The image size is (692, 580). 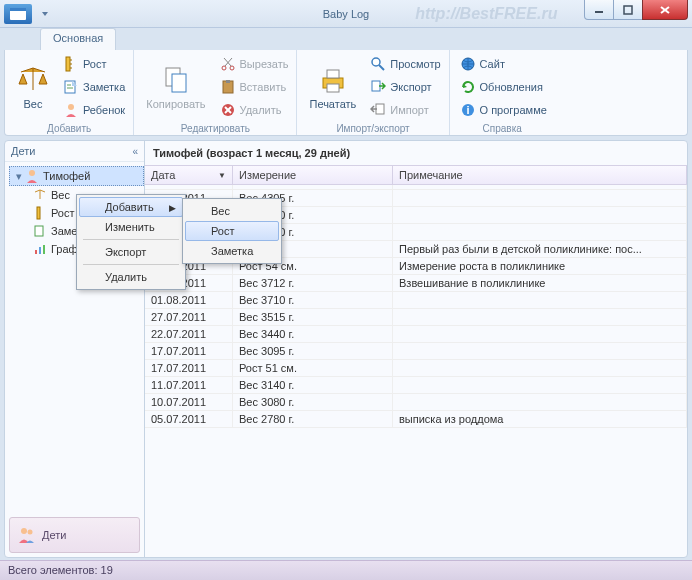 What do you see at coordinates (405, 110) in the screenshot?
I see `import-button: Импорт` at bounding box center [405, 110].